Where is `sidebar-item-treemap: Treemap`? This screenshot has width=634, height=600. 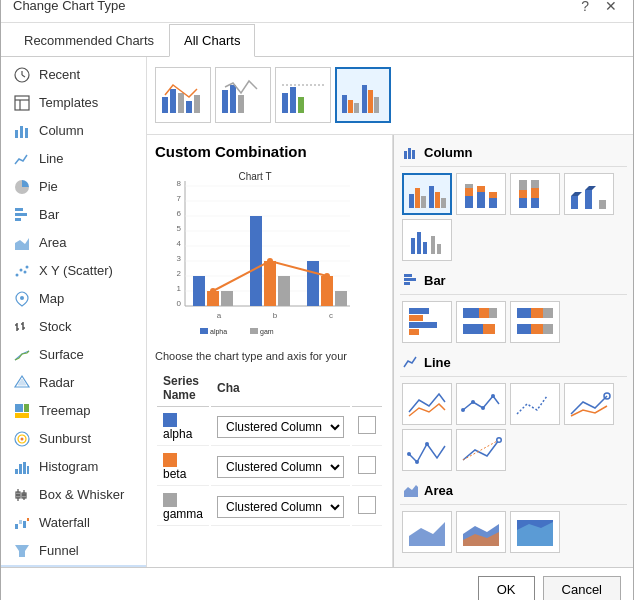 sidebar-item-treemap: Treemap is located at coordinates (74, 411).